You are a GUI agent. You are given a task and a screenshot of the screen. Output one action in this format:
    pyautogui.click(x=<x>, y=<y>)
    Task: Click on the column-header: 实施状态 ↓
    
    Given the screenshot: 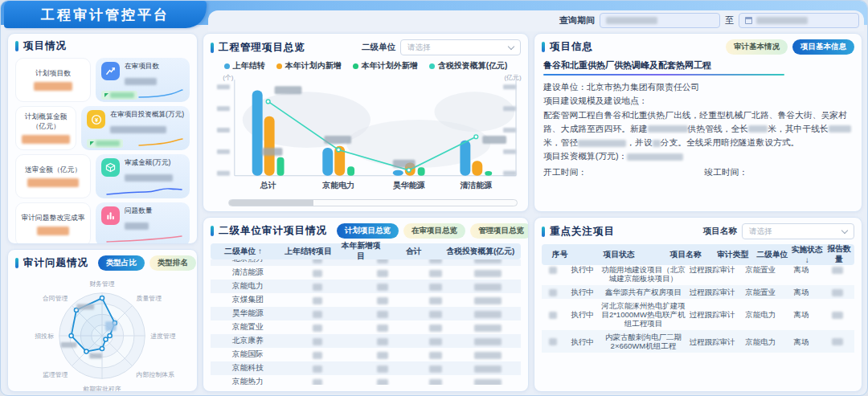 What is the action you would take?
    pyautogui.click(x=807, y=255)
    